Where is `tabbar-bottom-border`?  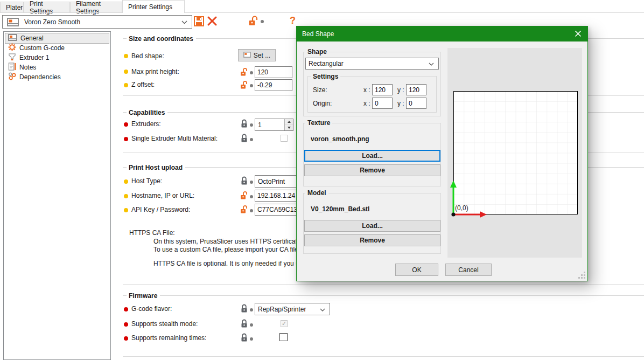
tabbar-bottom-border is located at coordinates (322, 13).